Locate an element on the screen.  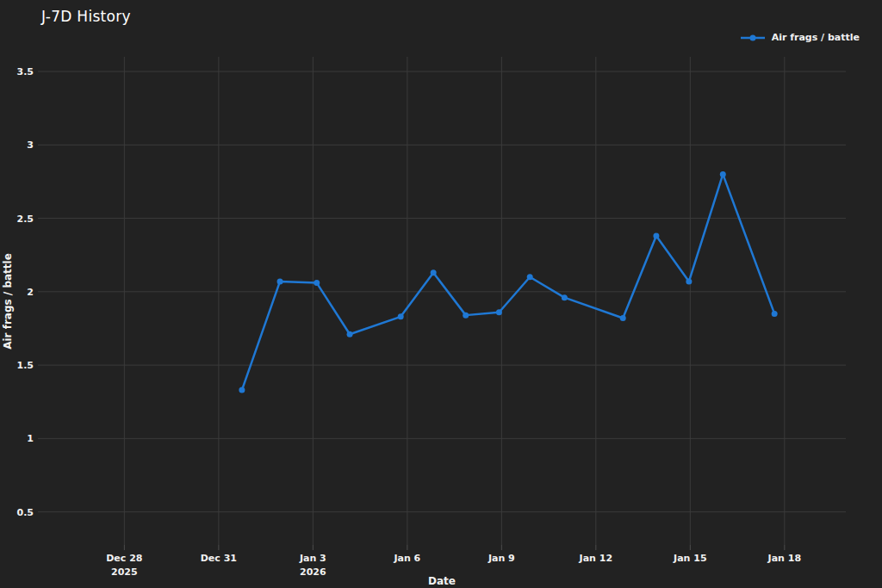
x-tick-label: Jan 3 is located at coordinates (313, 558).